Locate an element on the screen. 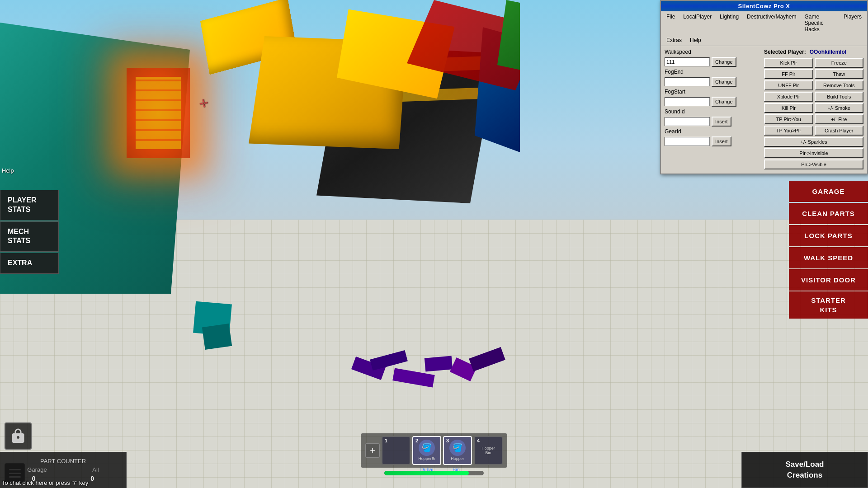  health-bar is located at coordinates (434, 473).